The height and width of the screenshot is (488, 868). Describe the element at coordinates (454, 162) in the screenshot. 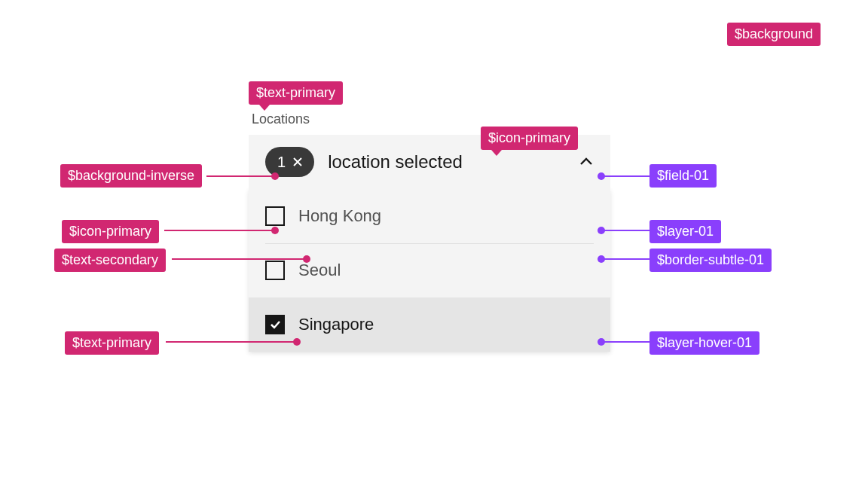

I see `selection-summary: location selected` at that location.